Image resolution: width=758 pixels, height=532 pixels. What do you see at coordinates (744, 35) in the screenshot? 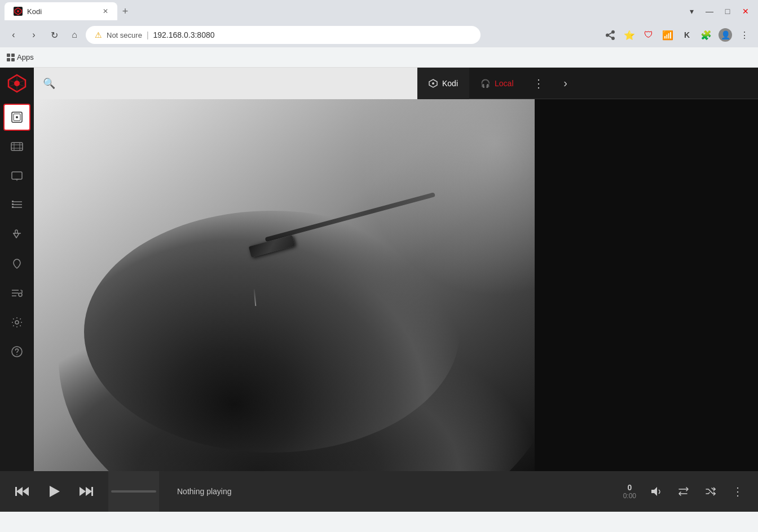
I see `chrome-menu-button: ⋮` at bounding box center [744, 35].